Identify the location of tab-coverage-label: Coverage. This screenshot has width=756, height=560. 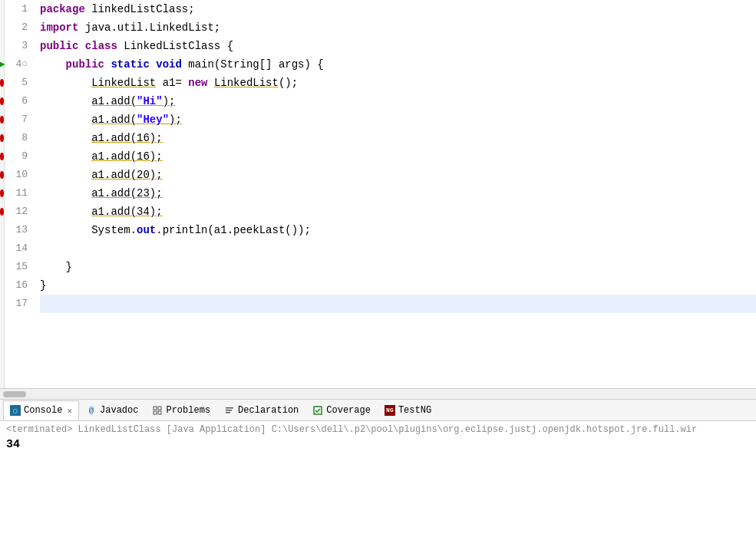
(348, 410).